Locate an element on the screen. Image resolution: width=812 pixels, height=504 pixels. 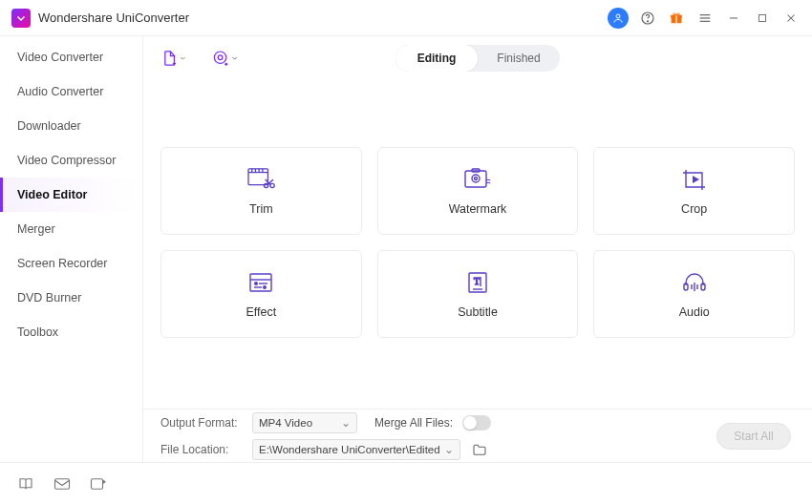
tool-label: Watermark is located at coordinates (478, 209).